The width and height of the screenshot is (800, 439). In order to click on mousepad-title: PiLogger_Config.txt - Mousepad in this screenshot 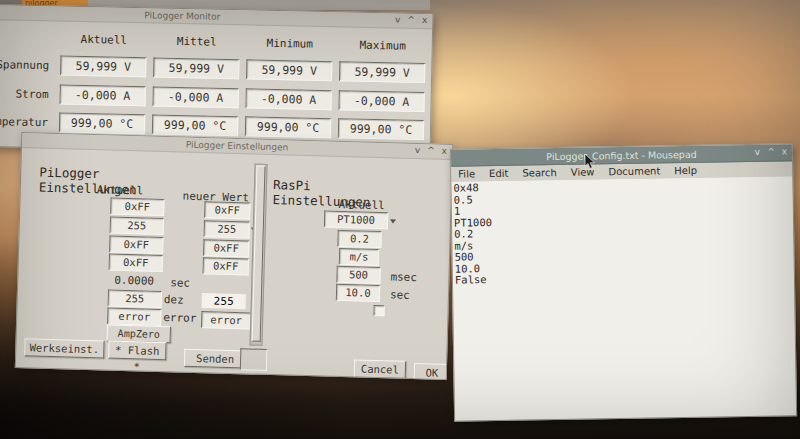, I will do `click(622, 154)`.